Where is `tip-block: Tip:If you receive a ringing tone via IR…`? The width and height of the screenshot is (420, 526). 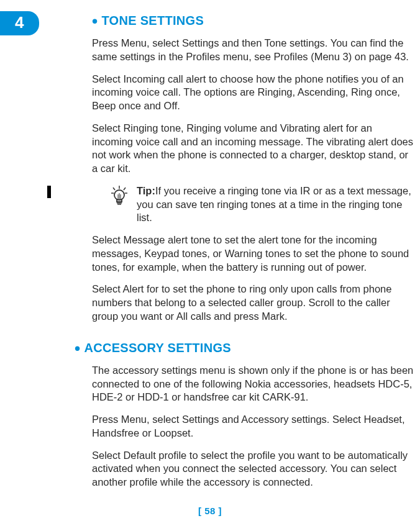 tip-block: Tip:If you receive a ringing tone via IR… is located at coordinates (253, 205).